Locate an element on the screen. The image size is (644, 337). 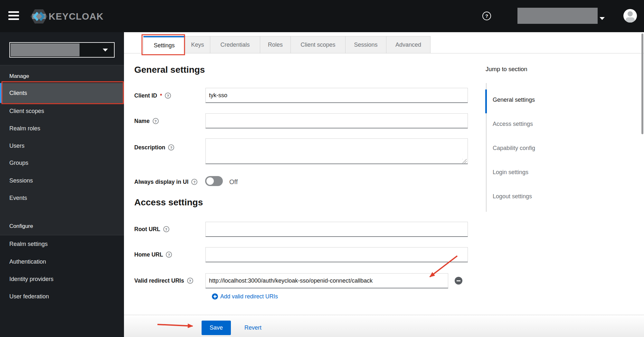
tab-keys: Keys is located at coordinates (198, 45).